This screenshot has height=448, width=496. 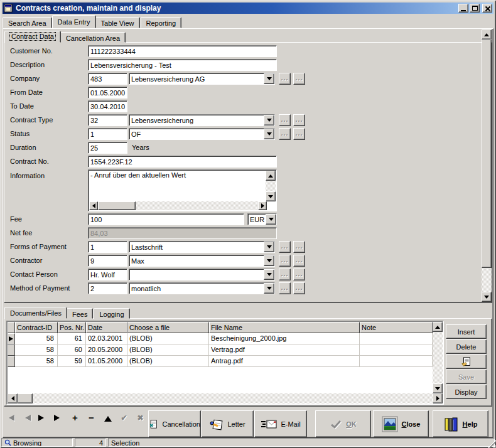 I want to click on fee-input: 100, so click(x=166, y=220).